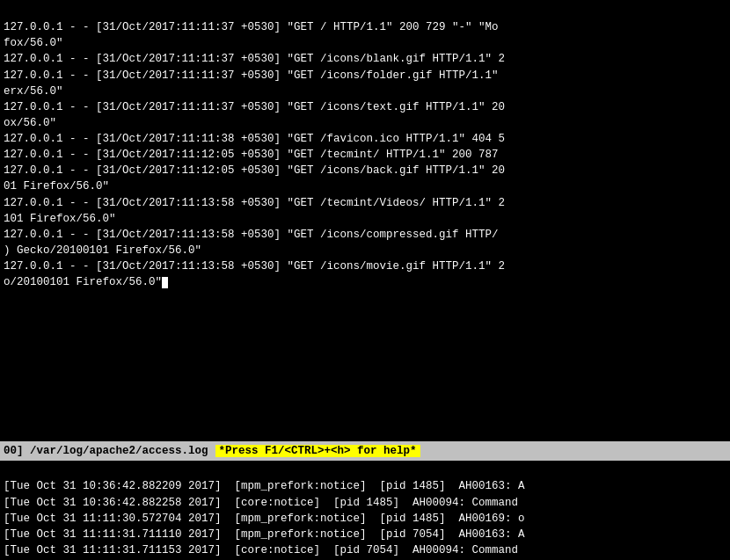  What do you see at coordinates (365, 123) in the screenshot?
I see `log-line: ox/56.0"` at bounding box center [365, 123].